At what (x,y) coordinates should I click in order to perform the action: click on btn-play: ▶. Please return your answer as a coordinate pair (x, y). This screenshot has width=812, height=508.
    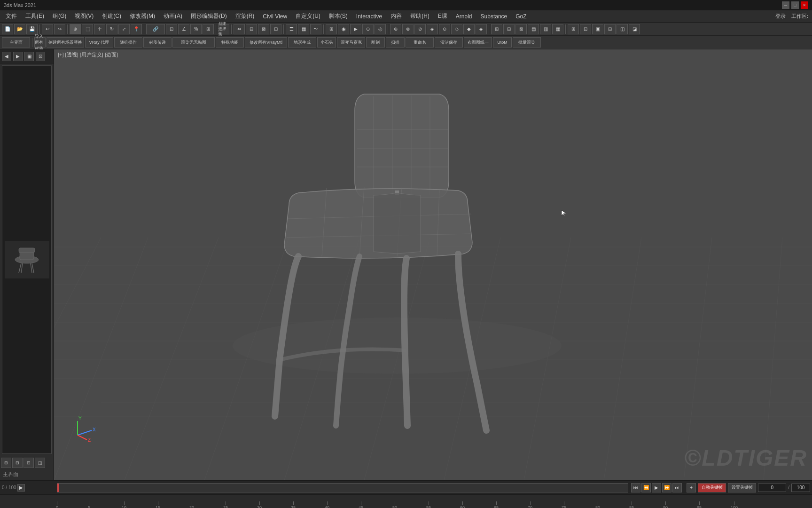
    Looking at the image, I should click on (656, 488).